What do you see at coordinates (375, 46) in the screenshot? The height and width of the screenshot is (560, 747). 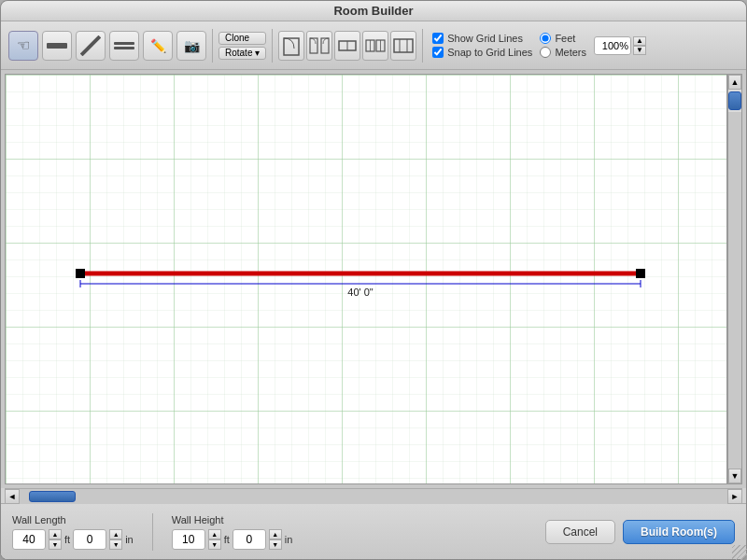 I see `window-double-button` at bounding box center [375, 46].